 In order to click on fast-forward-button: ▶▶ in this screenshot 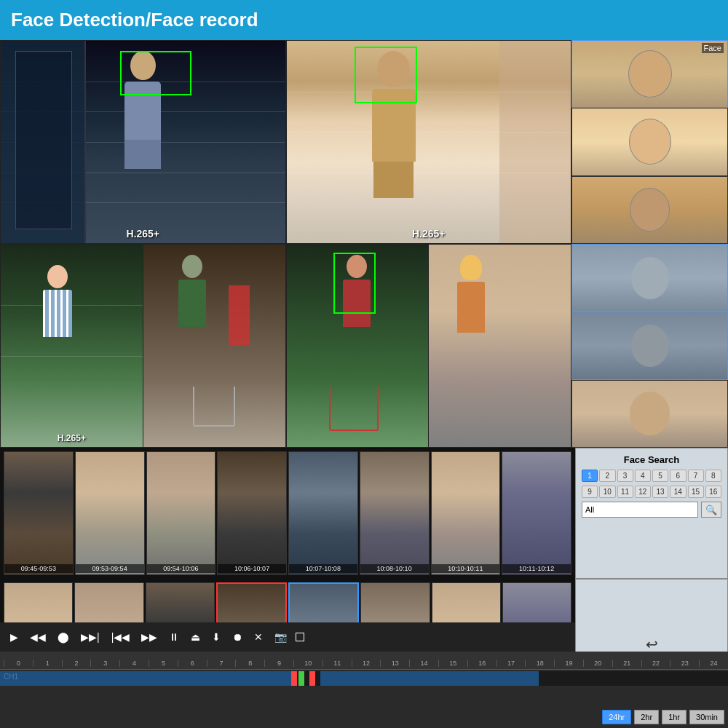, I will do `click(149, 637)`.